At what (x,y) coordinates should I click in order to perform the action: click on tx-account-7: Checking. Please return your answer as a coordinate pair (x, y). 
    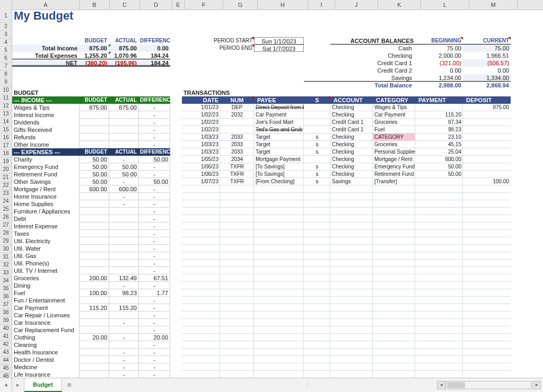
    Looking at the image, I should click on (352, 159).